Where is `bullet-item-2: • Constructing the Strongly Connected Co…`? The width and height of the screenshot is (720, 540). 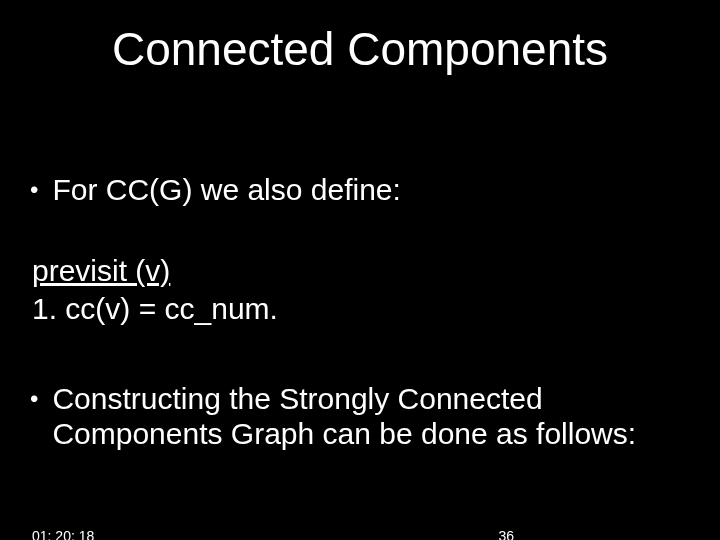 bullet-item-2: • Constructing the Strongly Connected Co… is located at coordinates (375, 416).